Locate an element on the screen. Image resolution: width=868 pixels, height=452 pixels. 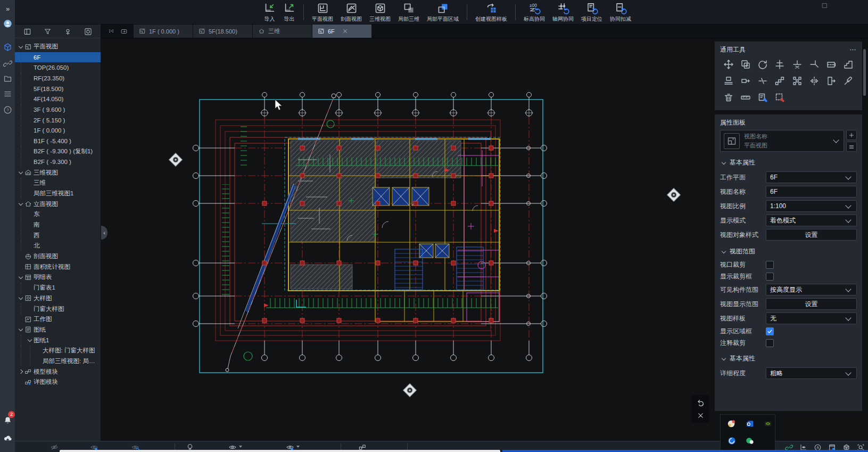
view-scale-select: 1:100 is located at coordinates (811, 206).